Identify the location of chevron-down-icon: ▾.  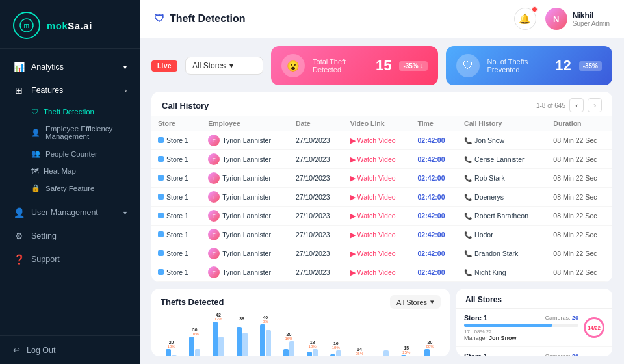
(231, 66).